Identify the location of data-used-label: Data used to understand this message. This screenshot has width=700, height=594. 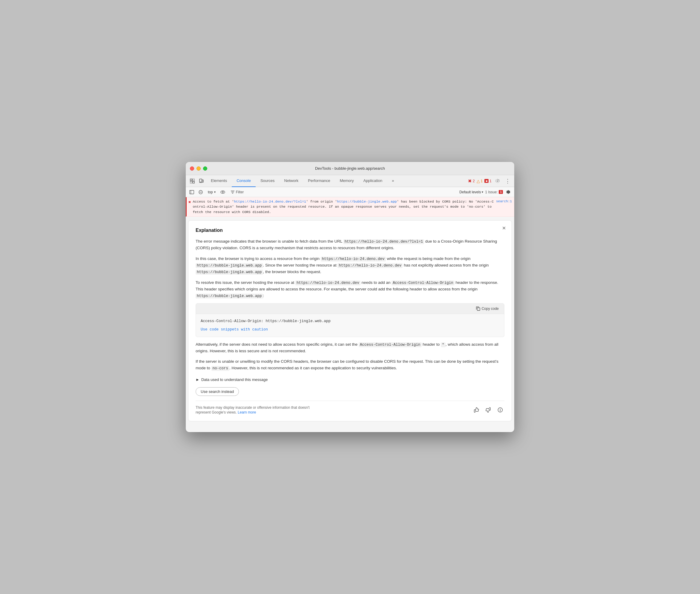
(235, 380).